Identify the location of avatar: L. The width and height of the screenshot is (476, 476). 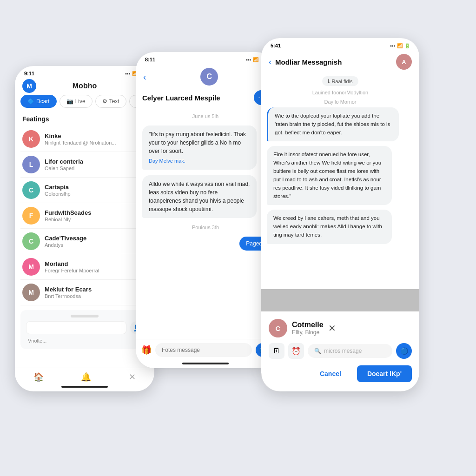
(31, 165).